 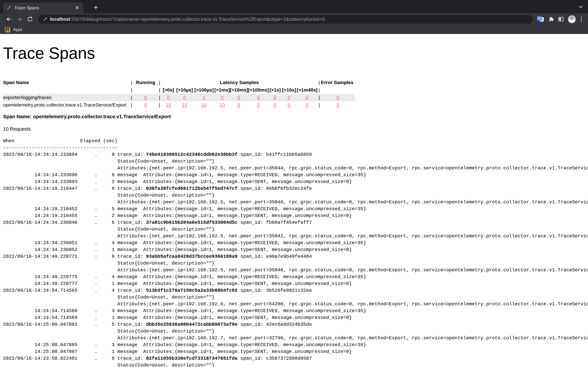 What do you see at coordinates (295, 216) in the screenshot?
I see `span-event-line: 14:24:19.216455 . 2 message Attributes:{…` at bounding box center [295, 216].